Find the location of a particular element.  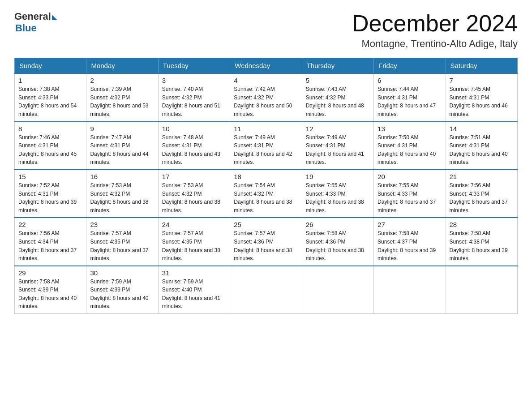

day-info: Sunrise: 7:40 AMSunset: 4:32 PMDaylight:… is located at coordinates (194, 102).